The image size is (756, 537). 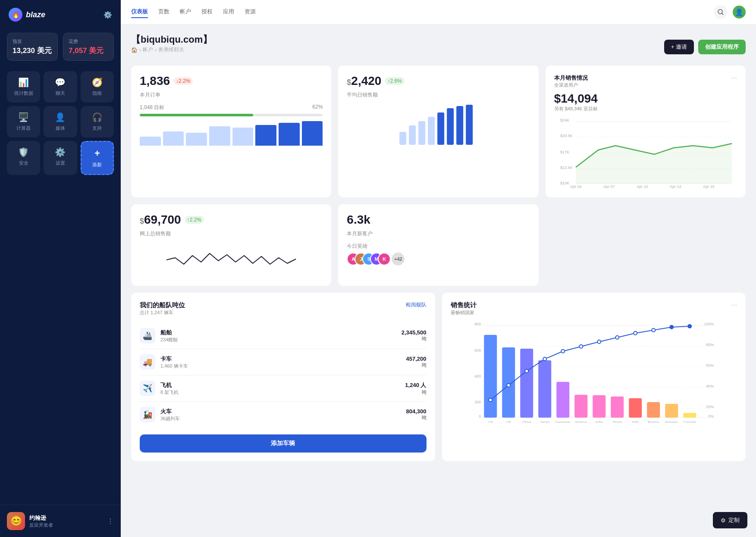 What do you see at coordinates (283, 443) in the screenshot?
I see `add-vehicle-button: 添加车辆` at bounding box center [283, 443].